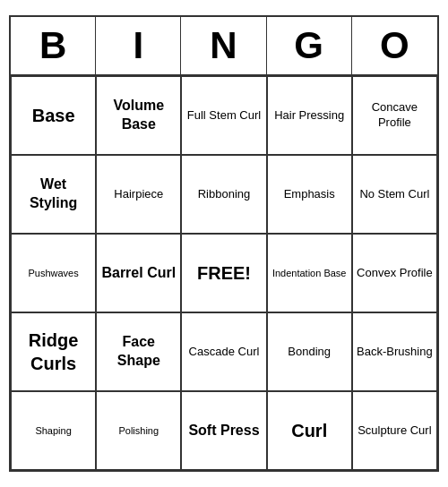  Describe the element at coordinates (54, 273) in the screenshot. I see `bingo-cell: Pushwaves` at that location.